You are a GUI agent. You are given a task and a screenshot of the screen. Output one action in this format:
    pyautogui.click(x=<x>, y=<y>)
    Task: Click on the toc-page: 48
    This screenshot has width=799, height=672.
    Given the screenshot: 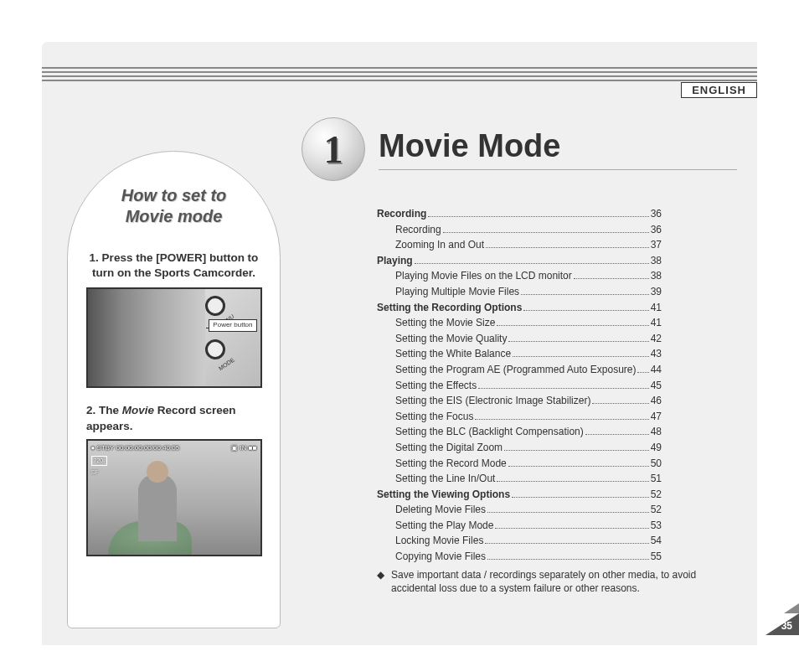 What is the action you would take?
    pyautogui.click(x=657, y=432)
    